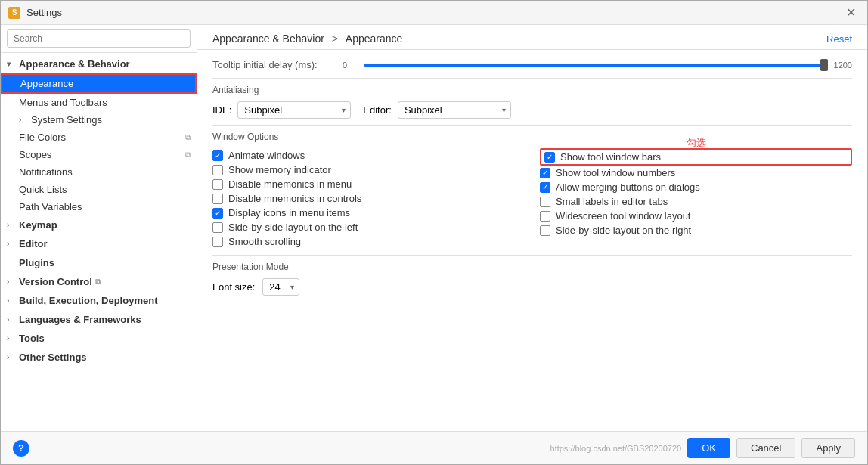  What do you see at coordinates (98, 281) in the screenshot?
I see `sidebar-item-version-control: › Version Control ⧉` at bounding box center [98, 281].